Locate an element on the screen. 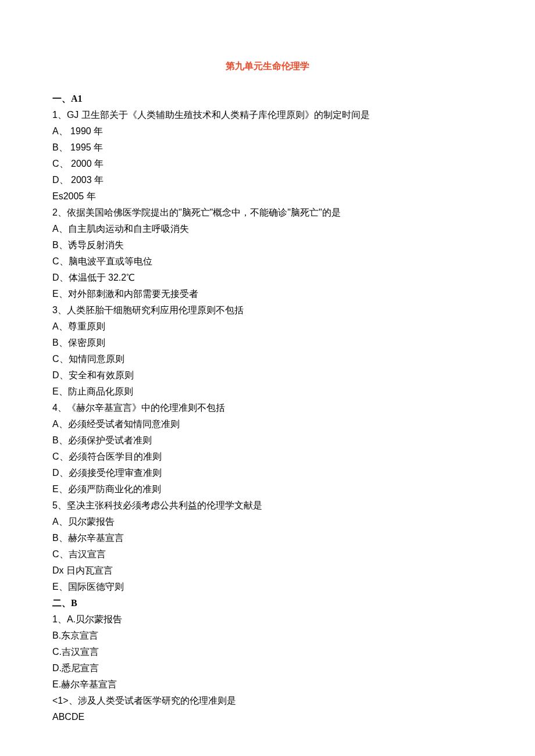  q1-option-a: A、 1990 年 is located at coordinates (268, 131).